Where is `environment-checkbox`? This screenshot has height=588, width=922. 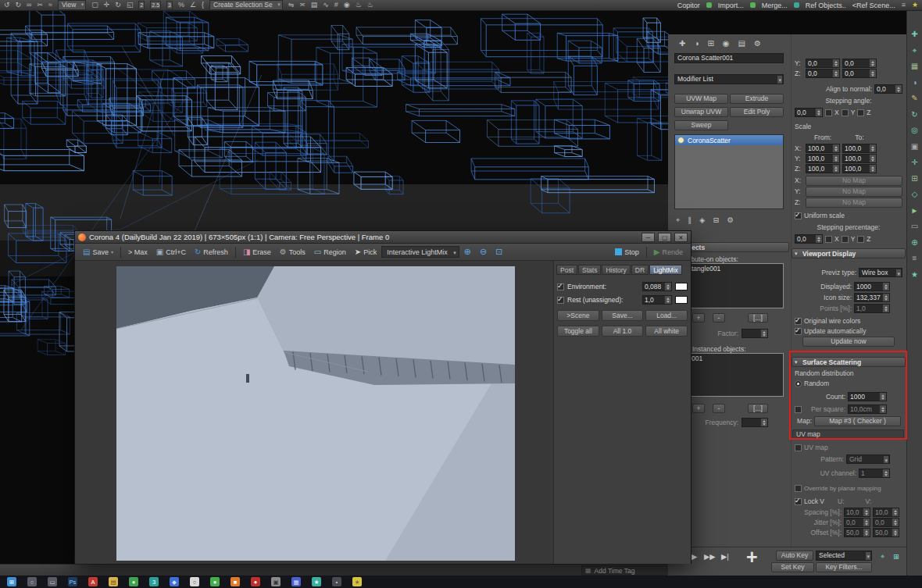
environment-checkbox is located at coordinates (561, 287).